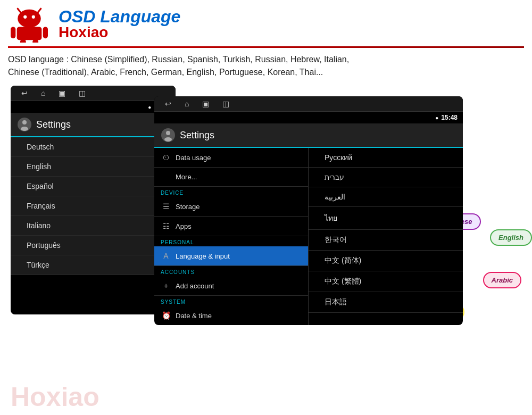  I want to click on front-time: 15:48, so click(449, 118).